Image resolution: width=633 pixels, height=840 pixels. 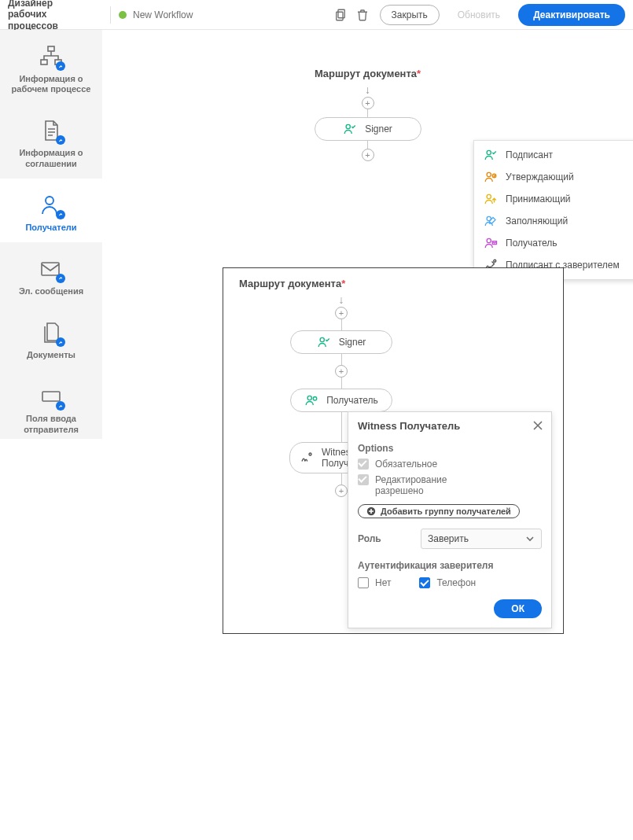 What do you see at coordinates (340, 15) in the screenshot?
I see `copy-icon` at bounding box center [340, 15].